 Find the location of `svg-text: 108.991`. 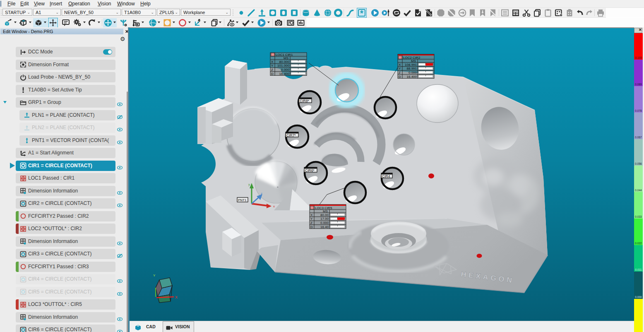

svg-text: 108.991 is located at coordinates (411, 65).